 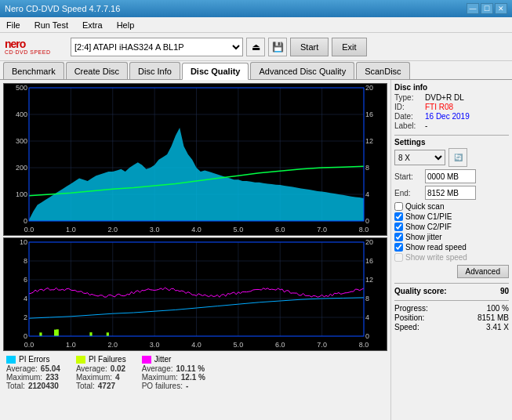 I want to click on tab-benchmark: Benchmark, so click(x=34, y=71).